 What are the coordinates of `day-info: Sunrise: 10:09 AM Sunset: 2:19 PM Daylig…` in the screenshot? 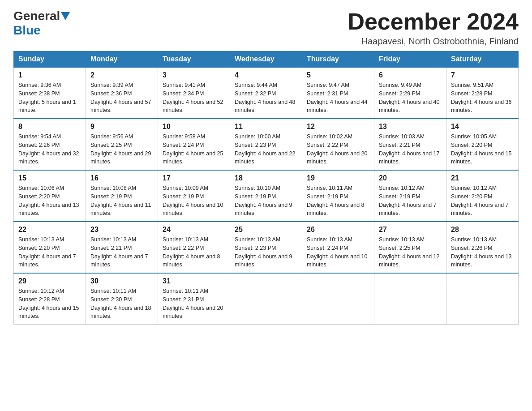 It's located at (194, 201).